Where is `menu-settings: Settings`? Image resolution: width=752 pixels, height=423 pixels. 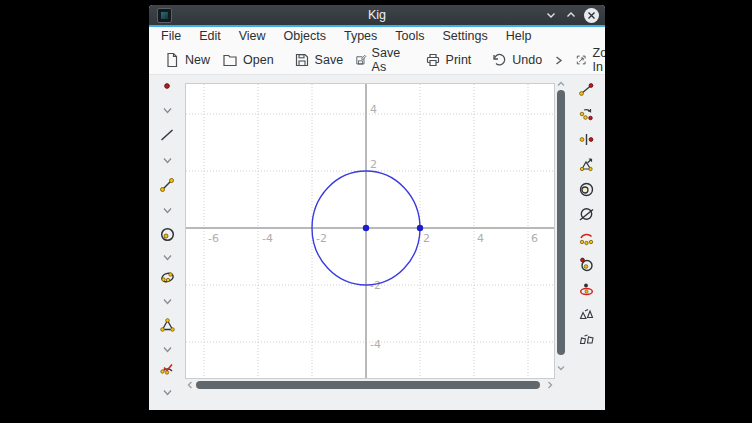 menu-settings: Settings is located at coordinates (466, 36).